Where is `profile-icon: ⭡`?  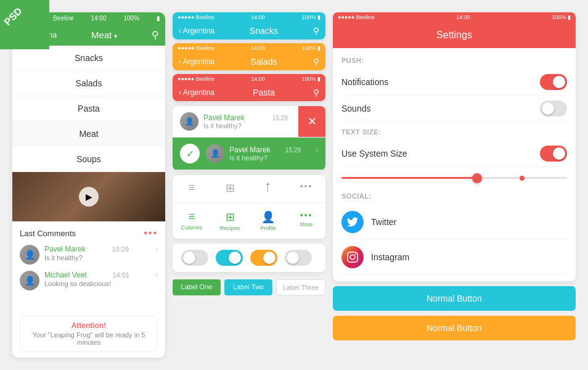 profile-icon: ⭡ is located at coordinates (268, 187).